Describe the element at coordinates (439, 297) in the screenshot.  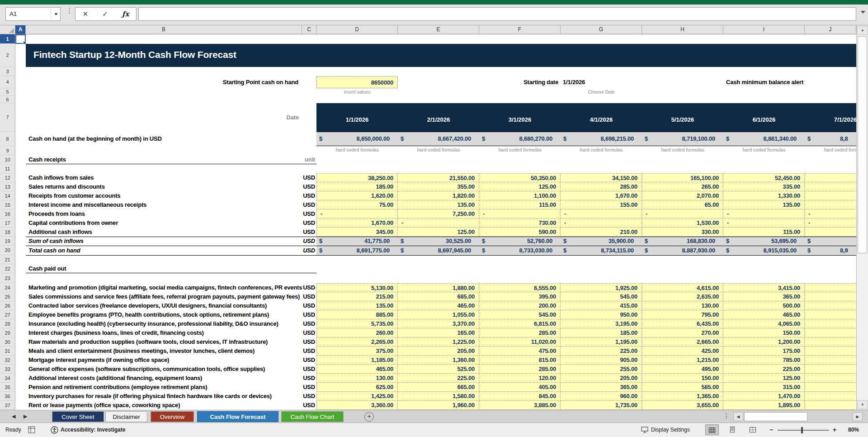
I see `payout-row-2-value: 685.00` at that location.